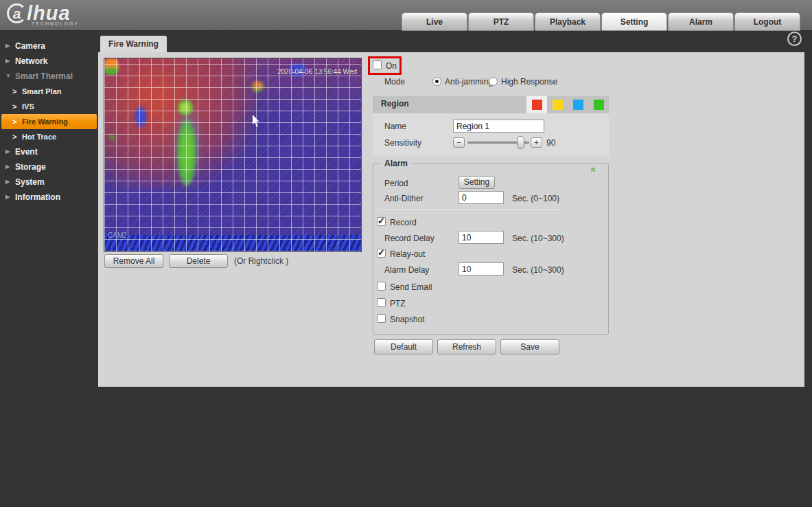 This screenshot has height=507, width=812. I want to click on anti-dither-label: Anti-Dither, so click(404, 199).